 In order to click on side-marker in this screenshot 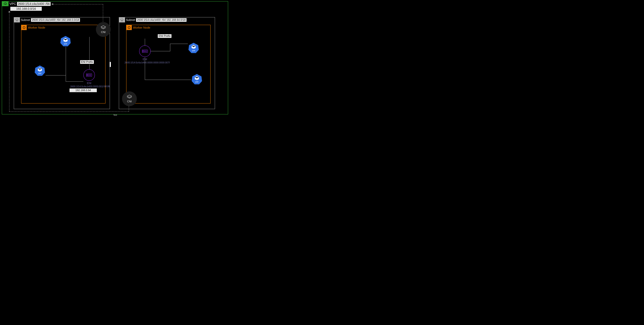, I will do `click(110, 64)`.